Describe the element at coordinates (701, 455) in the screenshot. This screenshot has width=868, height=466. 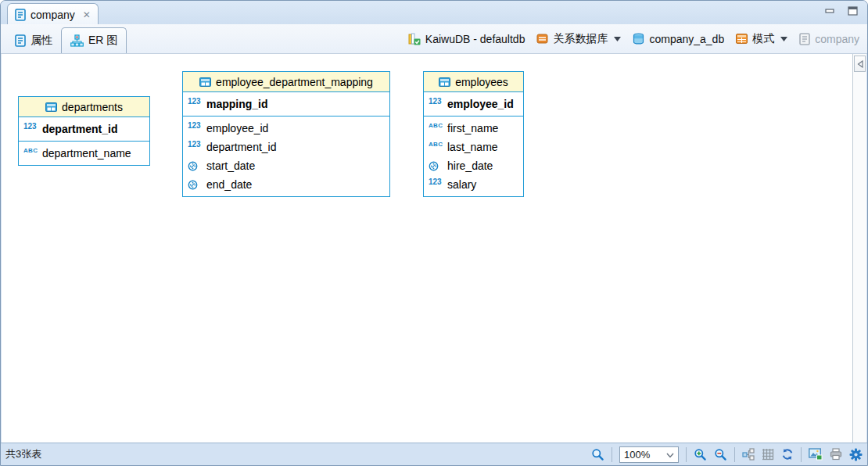
I see `zoom-in-icon` at that location.